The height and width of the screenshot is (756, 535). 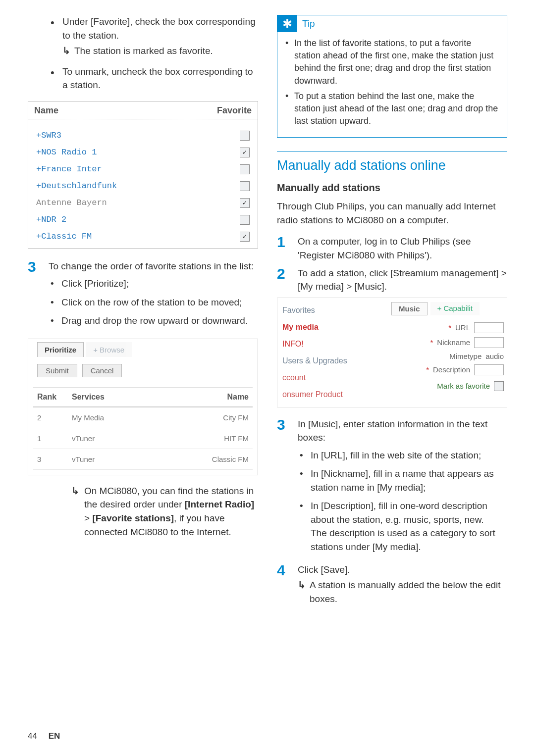 I want to click on list-item: In [Nickname], fill in a name that appea…, so click(x=409, y=480).